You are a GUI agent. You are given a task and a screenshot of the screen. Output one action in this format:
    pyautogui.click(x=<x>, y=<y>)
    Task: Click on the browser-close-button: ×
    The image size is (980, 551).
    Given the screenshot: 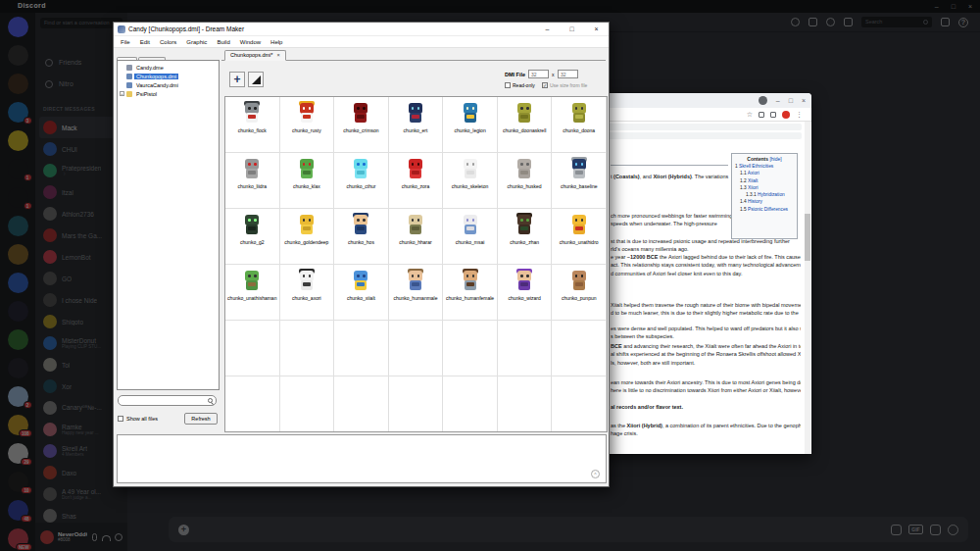 What is the action you would take?
    pyautogui.click(x=804, y=100)
    